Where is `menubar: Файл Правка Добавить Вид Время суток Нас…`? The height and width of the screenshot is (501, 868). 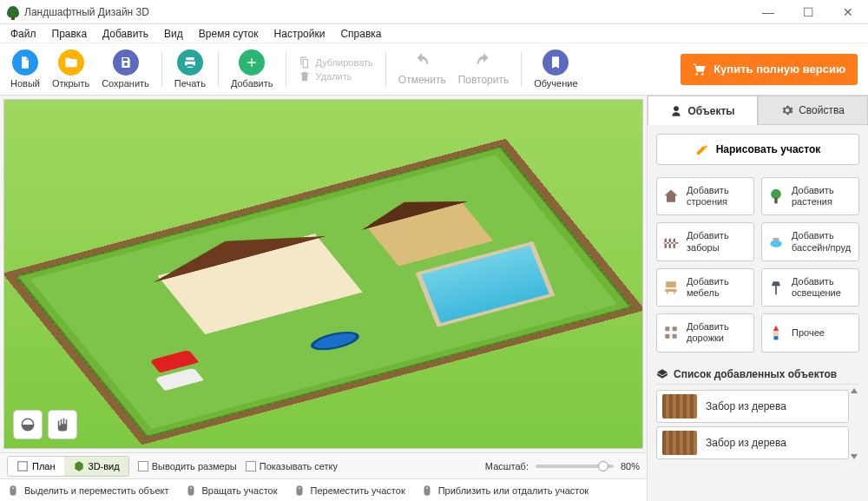
menubar: Файл Правка Добавить Вид Время суток Нас… is located at coordinates (434, 34).